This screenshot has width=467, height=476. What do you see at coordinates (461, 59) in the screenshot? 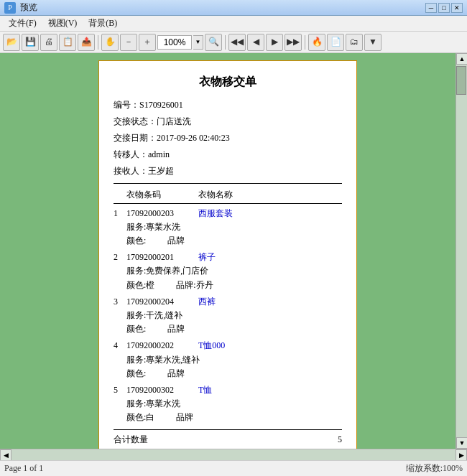
I see `scroll-up-button: ▲` at bounding box center [461, 59].